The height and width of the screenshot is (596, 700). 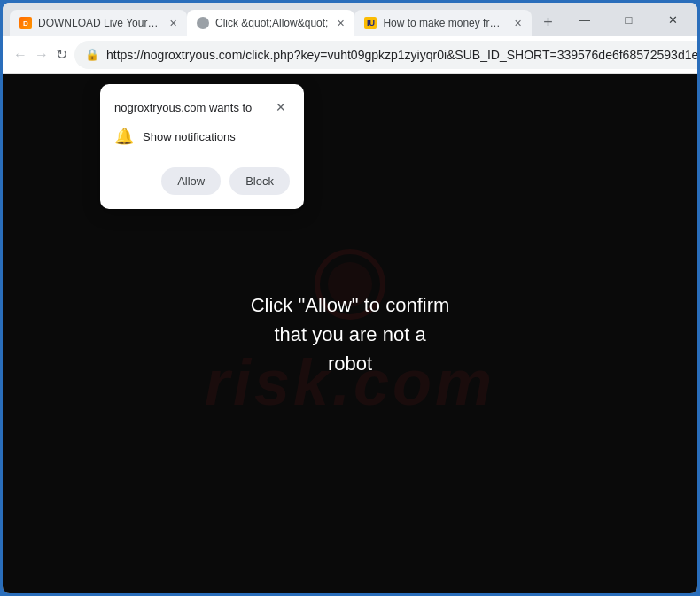 I want to click on dialog-close-button: ✕, so click(x=281, y=107).